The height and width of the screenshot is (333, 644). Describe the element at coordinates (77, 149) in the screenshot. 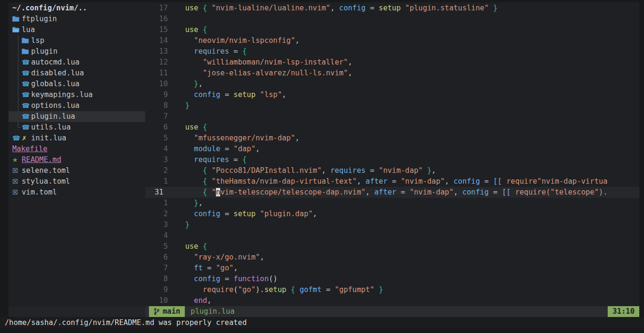

I see `tree-item-makefile: Makefile` at that location.